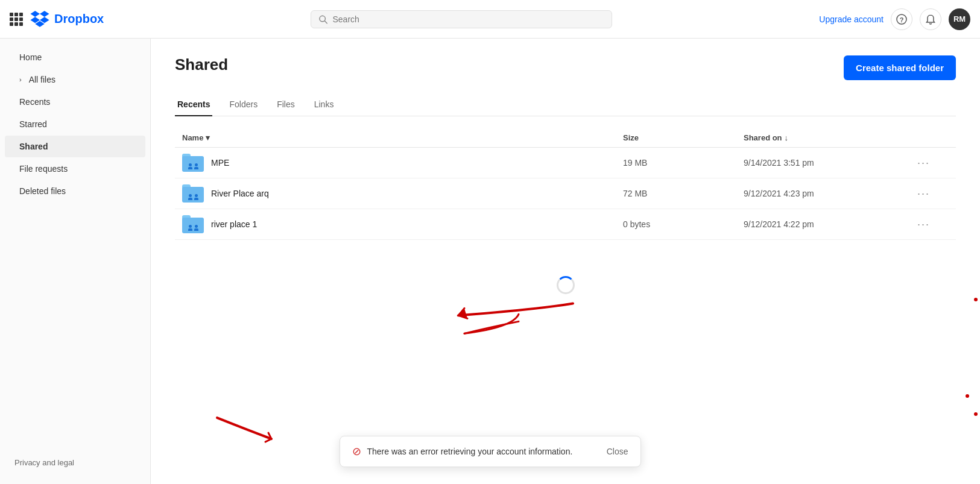  What do you see at coordinates (566, 68) in the screenshot?
I see `page-header: Shared Create shared folder` at bounding box center [566, 68].